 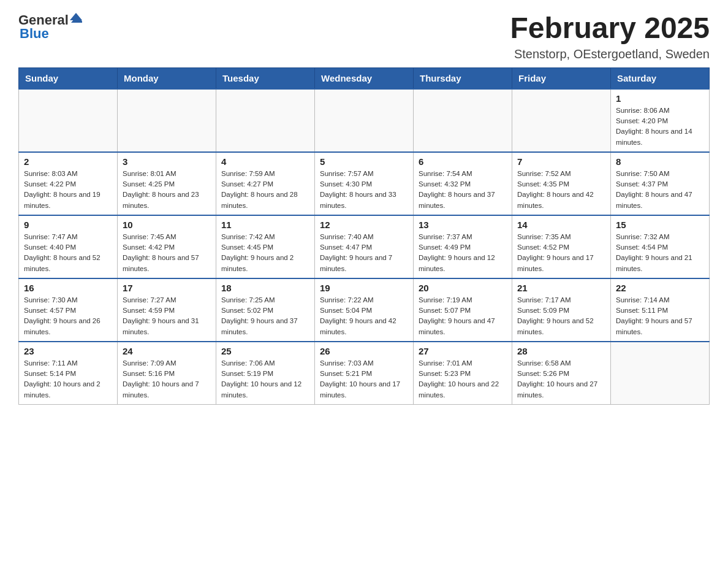 What do you see at coordinates (561, 310) in the screenshot?
I see `calendar-cell: 21Sunrise: 7:17 AM Sunset: 5:09 PM Dayli…` at bounding box center [561, 310].